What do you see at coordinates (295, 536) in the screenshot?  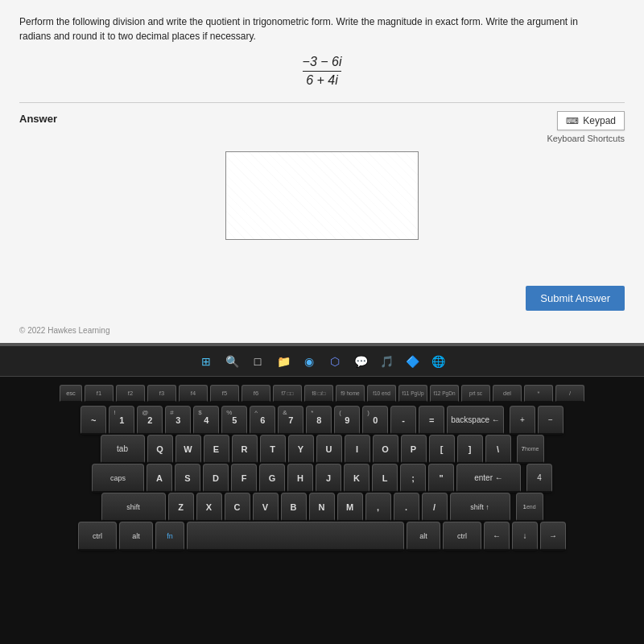 I see `key-space` at bounding box center [295, 536].